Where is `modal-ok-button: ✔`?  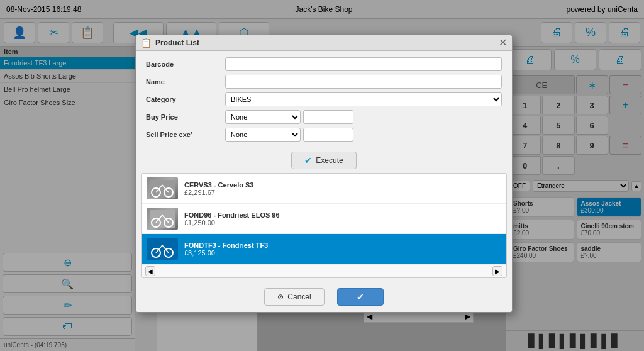 modal-ok-button: ✔ is located at coordinates (360, 297).